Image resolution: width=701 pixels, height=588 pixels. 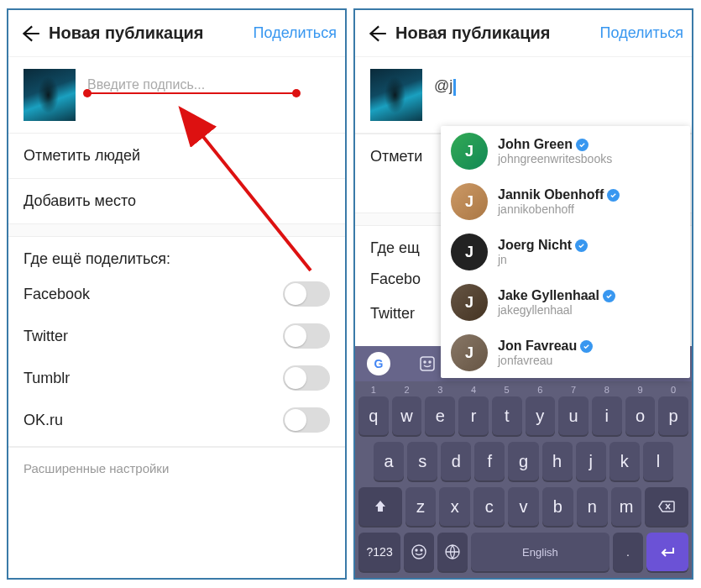 What do you see at coordinates (407, 416) in the screenshot?
I see `key-w: w` at bounding box center [407, 416].